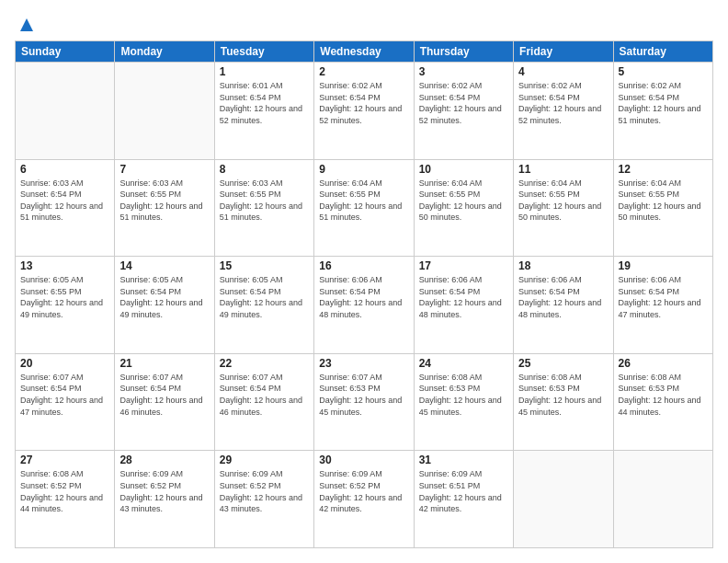 Image resolution: width=728 pixels, height=563 pixels. Describe the element at coordinates (463, 460) in the screenshot. I see `day-number: 31` at that location.